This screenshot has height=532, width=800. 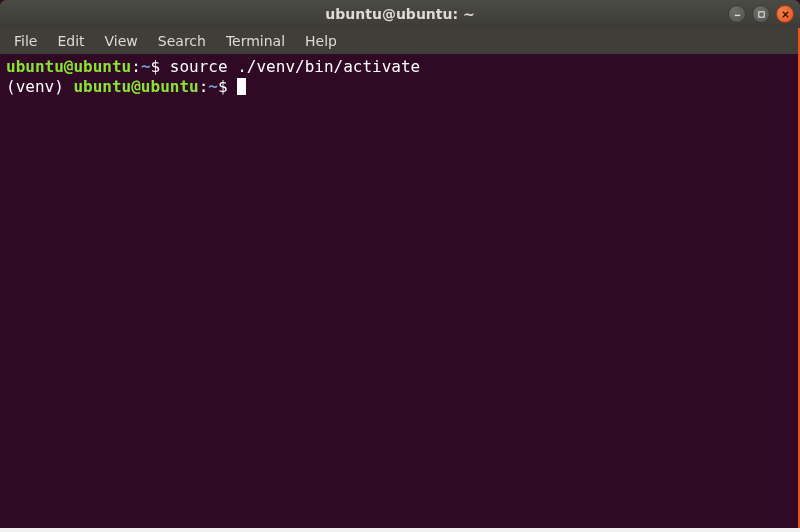 I want to click on menu-file: File, so click(x=26, y=41).